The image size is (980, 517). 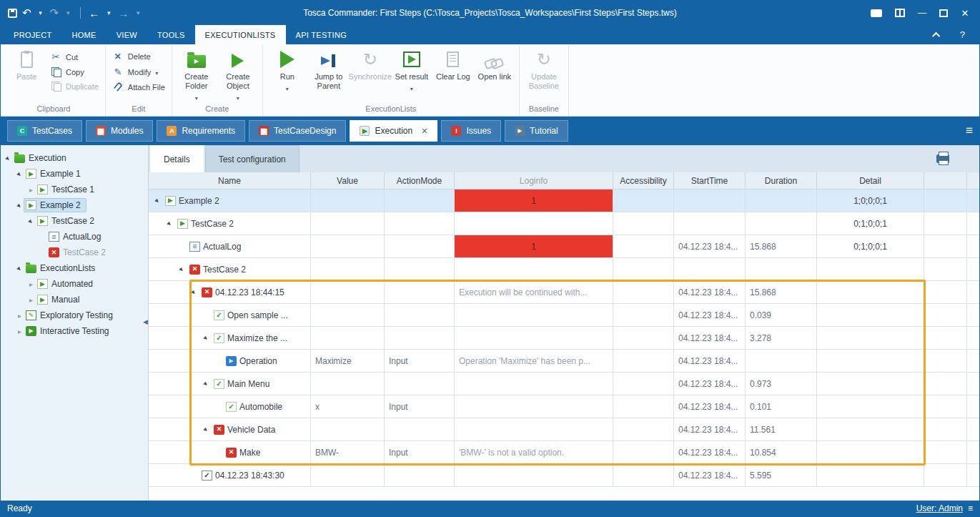 What do you see at coordinates (74, 86) in the screenshot?
I see `duplicate-button: Duplicate` at bounding box center [74, 86].